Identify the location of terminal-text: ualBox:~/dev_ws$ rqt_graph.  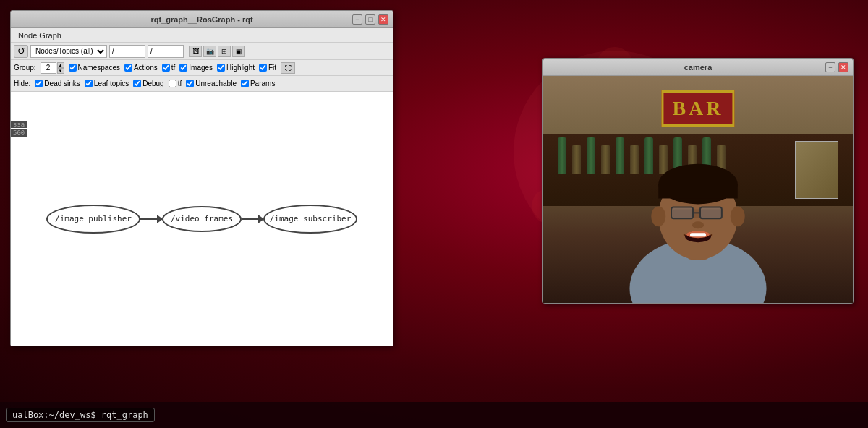
(80, 415).